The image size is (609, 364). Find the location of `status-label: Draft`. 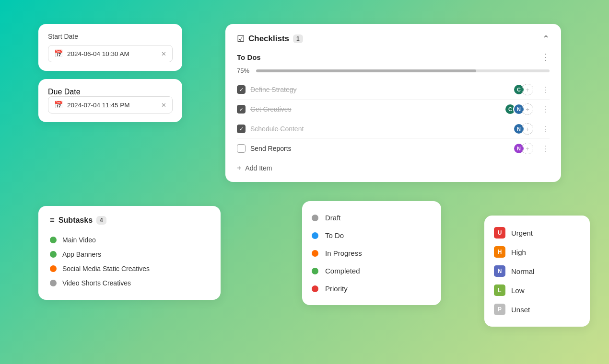

status-label: Draft is located at coordinates (333, 217).